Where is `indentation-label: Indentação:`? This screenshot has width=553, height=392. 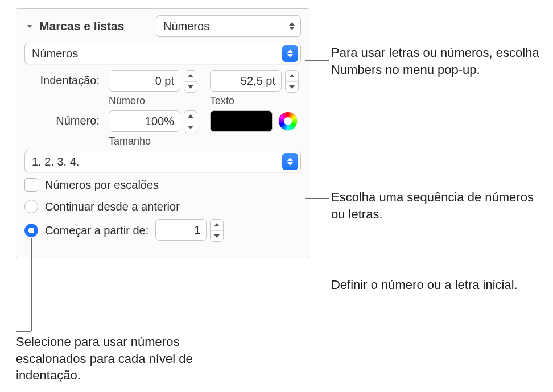 indentation-label: Indentação: is located at coordinates (62, 79).